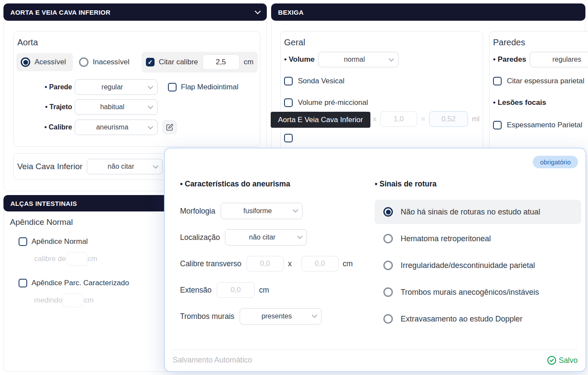 The image size is (588, 375). I want to click on calibre-transverso-label: Calibre transverso, so click(211, 264).